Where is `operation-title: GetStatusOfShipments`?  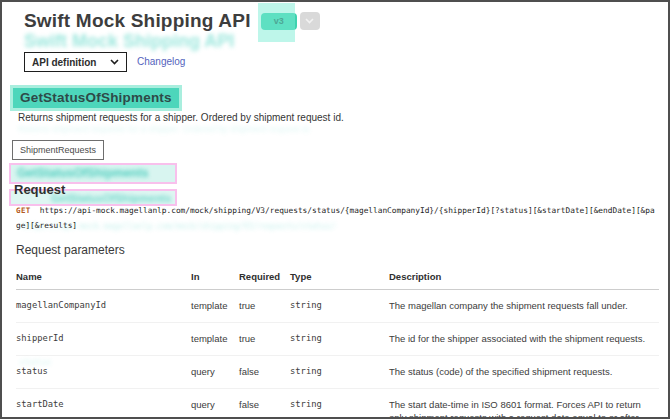
operation-title: GetStatusOfShipments is located at coordinates (96, 98).